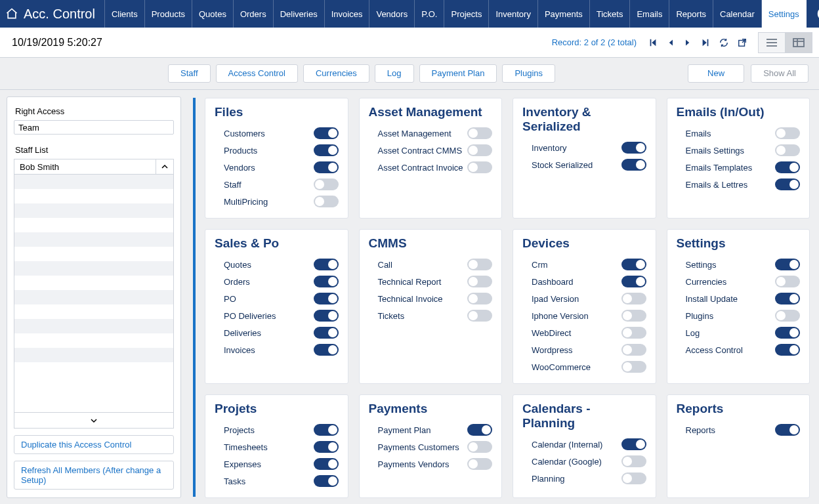 The width and height of the screenshot is (819, 504). I want to click on toolbar-action-show-all: Show All, so click(780, 74).